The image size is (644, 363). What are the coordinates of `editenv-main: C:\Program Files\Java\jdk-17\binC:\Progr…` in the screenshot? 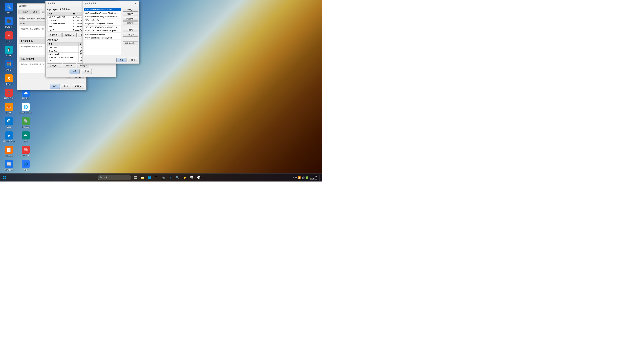 It's located at (111, 31).